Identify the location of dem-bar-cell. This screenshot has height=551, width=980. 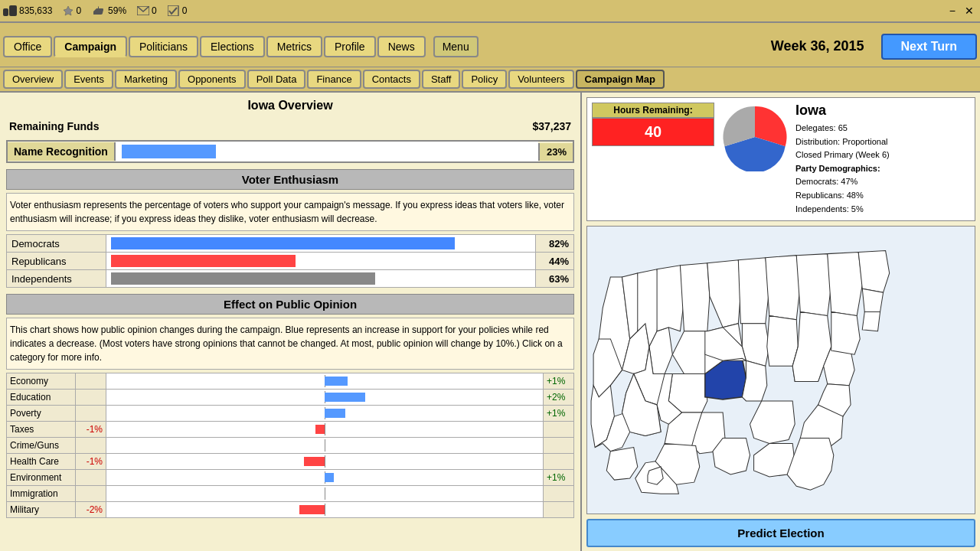
(322, 243).